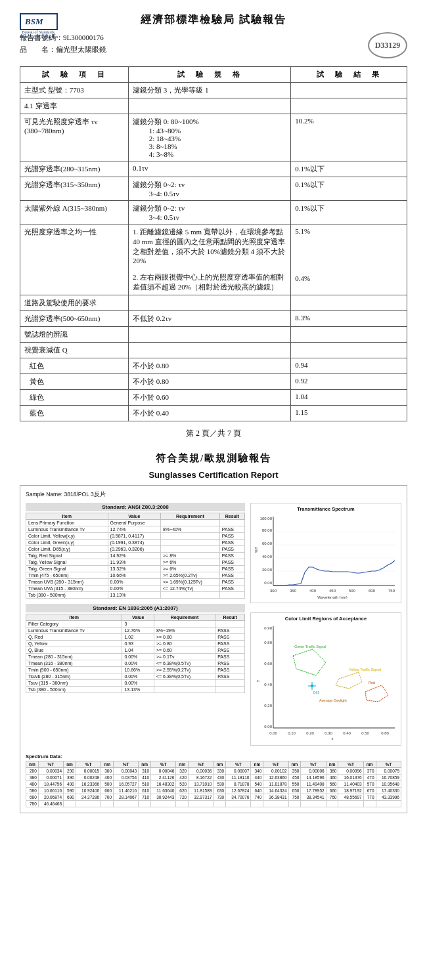 This screenshot has height=980, width=427. I want to click on table-cell-item: 號誌燈的辨識, so click(75, 335).